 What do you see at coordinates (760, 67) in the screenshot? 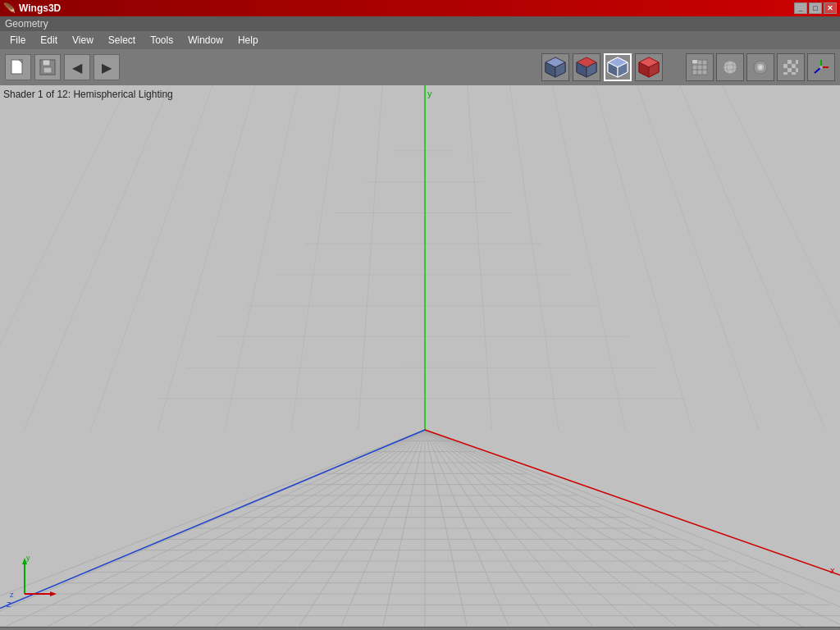
I see `material-icon` at bounding box center [760, 67].